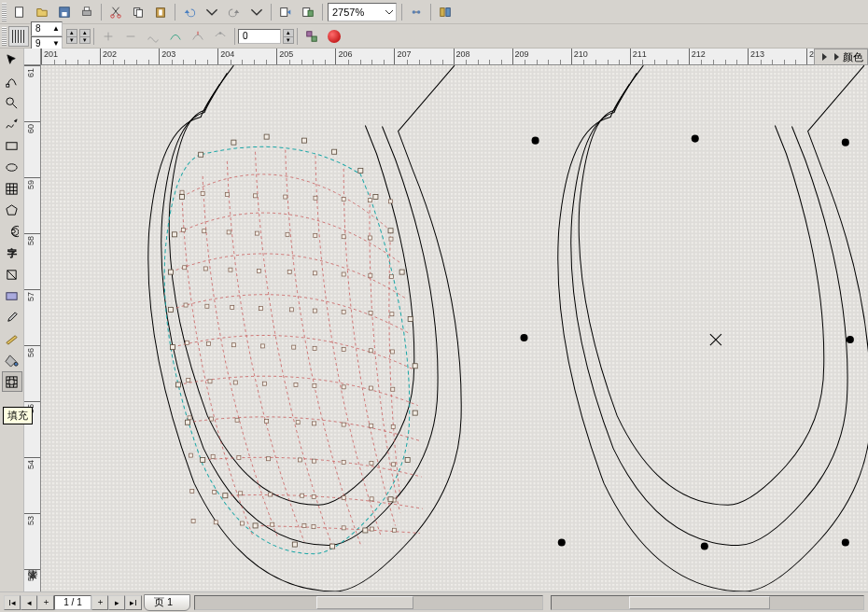  Describe the element at coordinates (12, 231) in the screenshot. I see `spiral-tool` at that location.